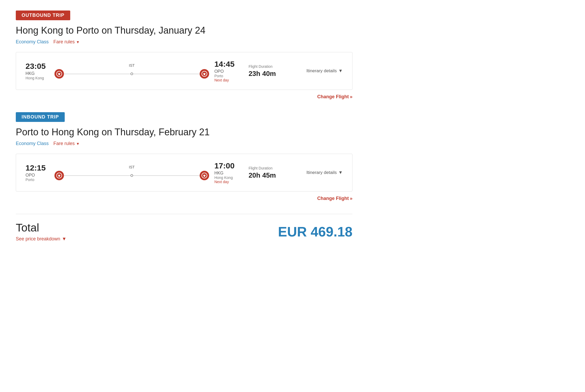 Image resolution: width=585 pixels, height=392 pixels. I want to click on inbound-depart: 12:15 OPO Porto, so click(37, 173).